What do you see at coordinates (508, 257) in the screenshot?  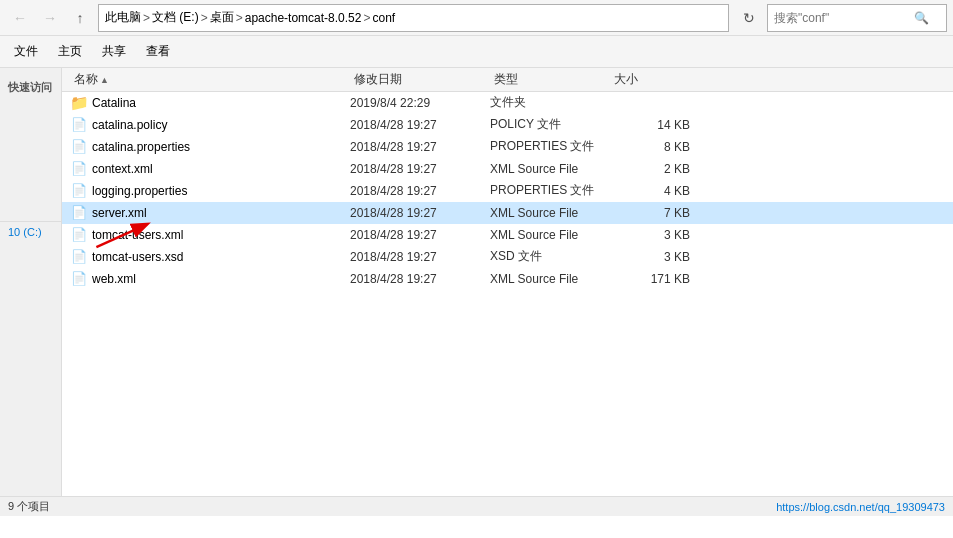 I see `table-row: 📄 tomcat-users.xsd 2018/4/28 19:27 XSD 文…` at bounding box center [508, 257].